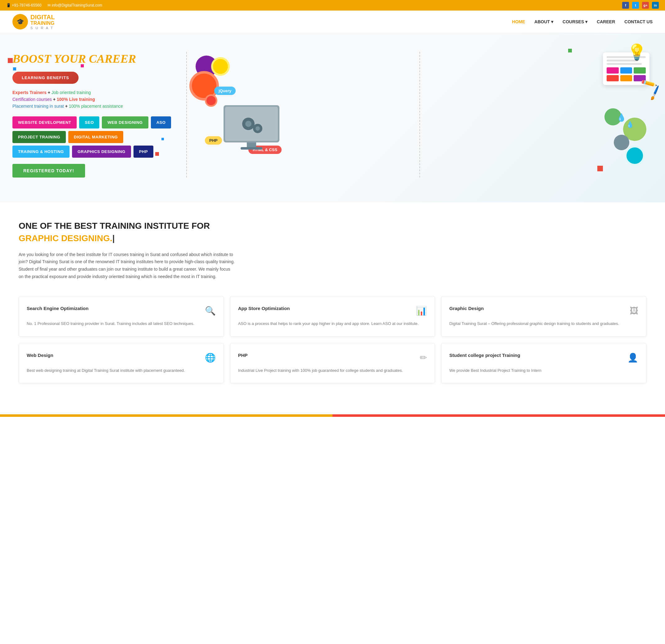 This screenshot has width=665, height=644. Describe the element at coordinates (45, 78) in the screenshot. I see `learning-benefits-button: LEARNING BENEFITS` at that location.